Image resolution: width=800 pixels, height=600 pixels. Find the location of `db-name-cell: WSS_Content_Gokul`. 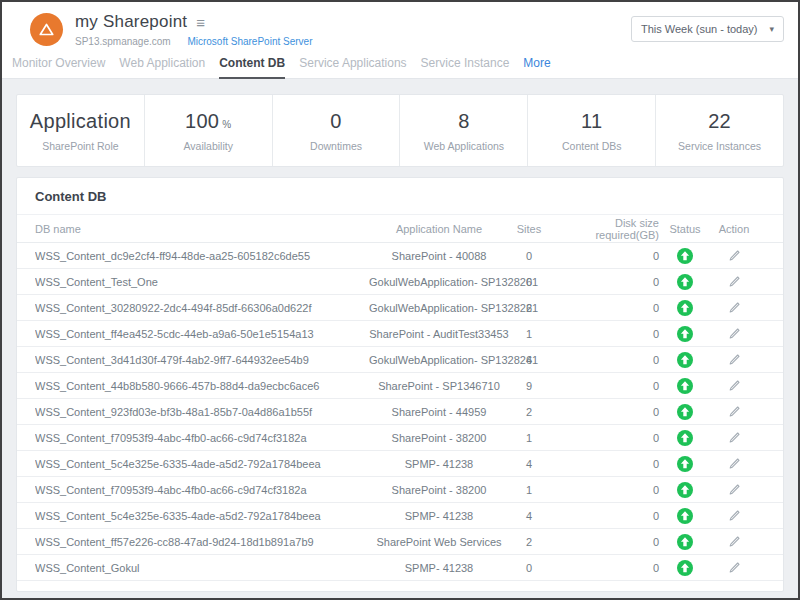

db-name-cell: WSS_Content_Gokul is located at coordinates (202, 568).